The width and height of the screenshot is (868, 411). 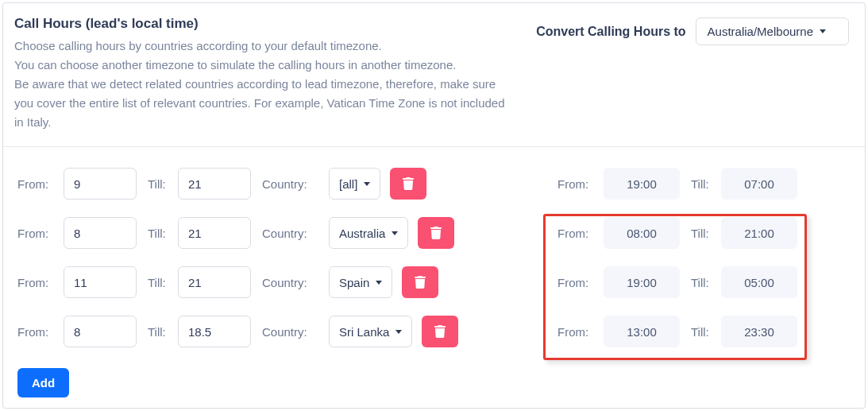 I want to click on country-value: Spain, so click(x=354, y=283).